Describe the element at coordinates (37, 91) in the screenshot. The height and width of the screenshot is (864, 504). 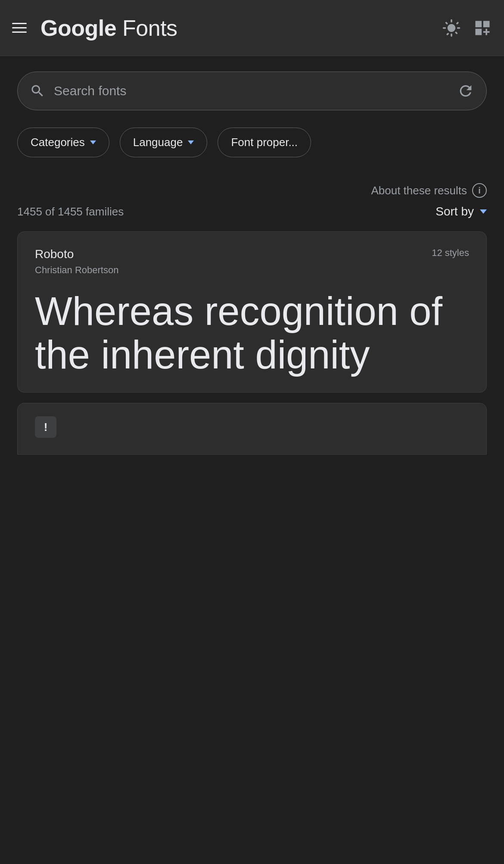
I see `search-icon` at that location.